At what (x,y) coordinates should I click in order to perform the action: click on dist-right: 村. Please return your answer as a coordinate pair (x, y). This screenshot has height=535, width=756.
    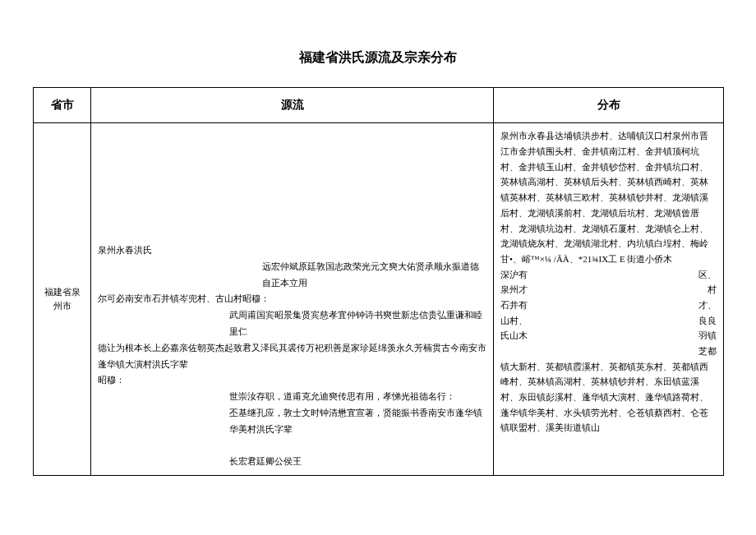
    Looking at the image, I should click on (712, 289).